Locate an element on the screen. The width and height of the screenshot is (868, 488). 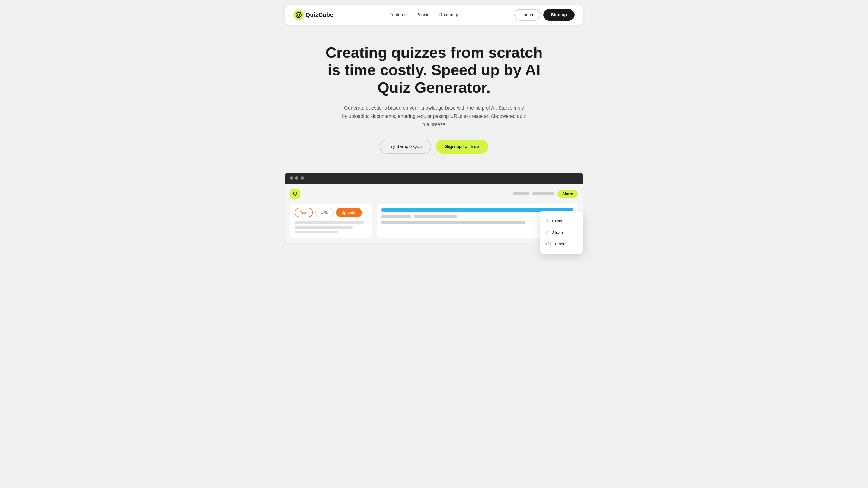
share-dropdown: ⬆ Export ⤢ Share </> Embed is located at coordinates (561, 232).